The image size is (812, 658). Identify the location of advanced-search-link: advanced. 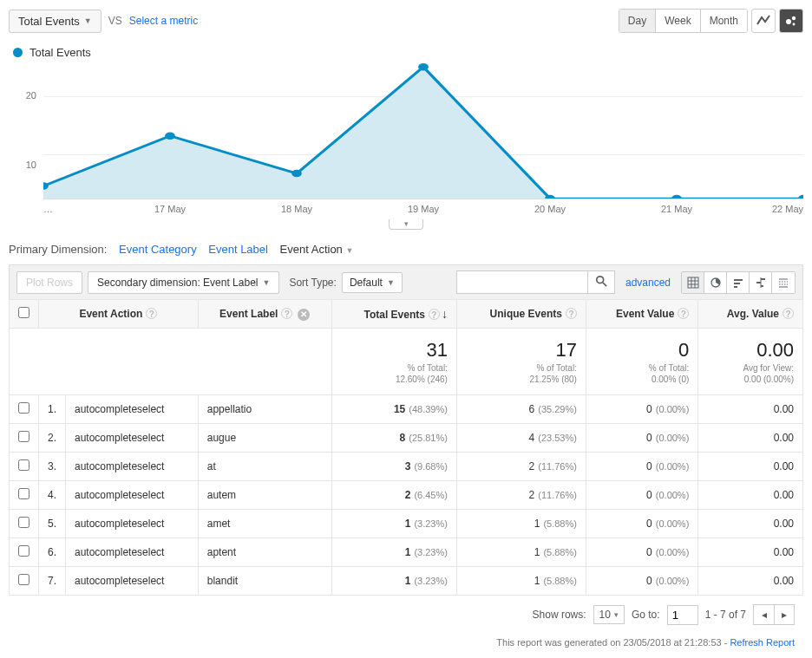
(648, 283).